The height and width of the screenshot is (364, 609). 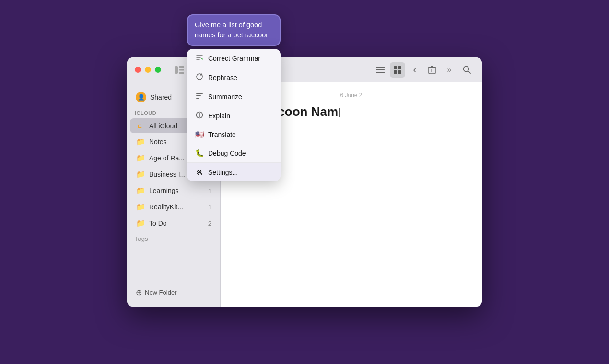 What do you see at coordinates (234, 172) in the screenshot?
I see `settings-item: 🛠 Settings...` at bounding box center [234, 172].